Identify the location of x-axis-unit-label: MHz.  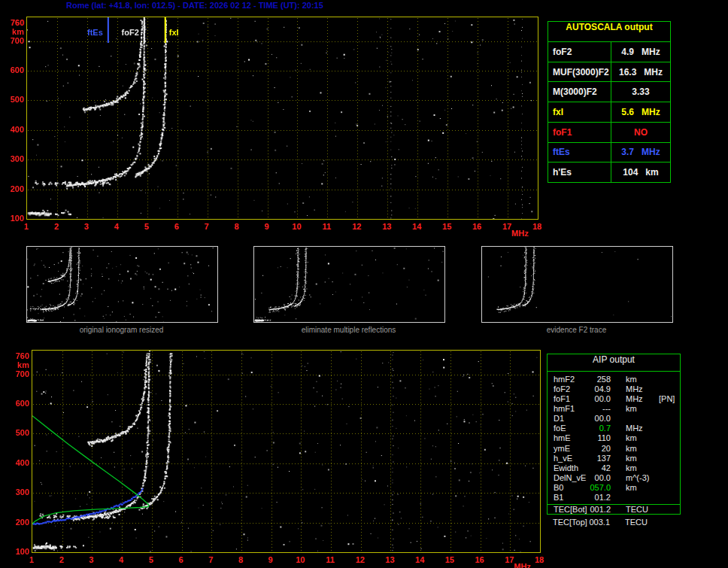
(526, 565).